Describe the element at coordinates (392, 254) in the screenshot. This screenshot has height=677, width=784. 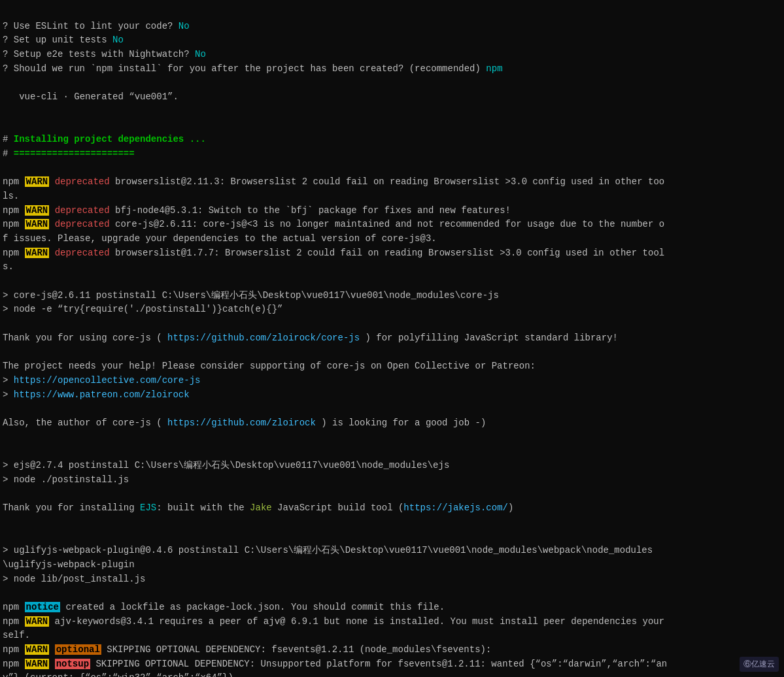
I see `terminal-line: npm WARN deprecated browserslist@1.7.7: …` at that location.